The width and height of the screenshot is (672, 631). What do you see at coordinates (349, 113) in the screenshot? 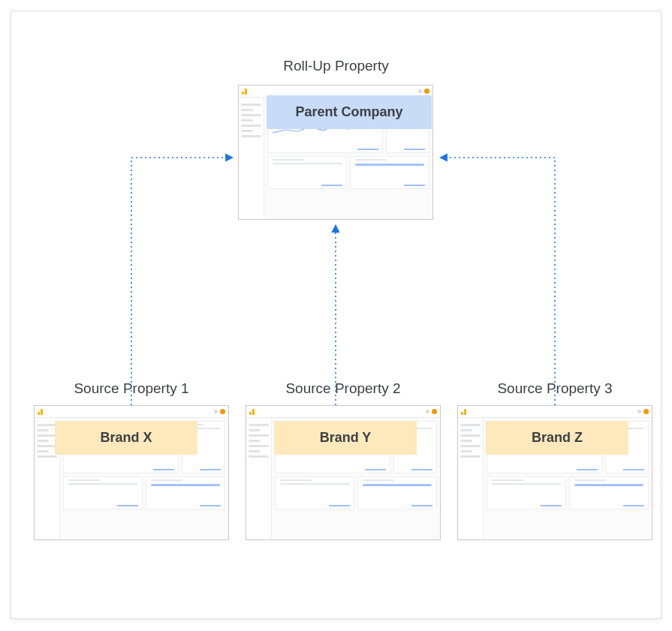
I see `parent-company-chip: Parent Company` at bounding box center [349, 113].